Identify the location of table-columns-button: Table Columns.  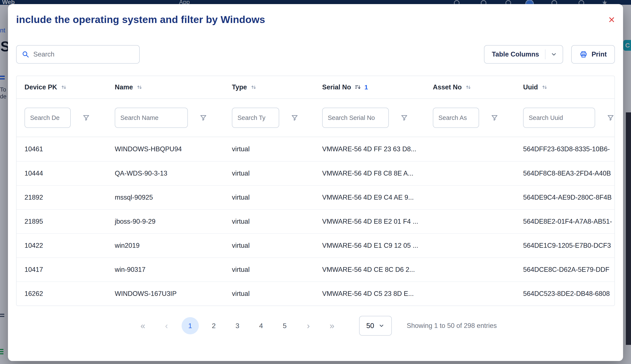
(524, 54).